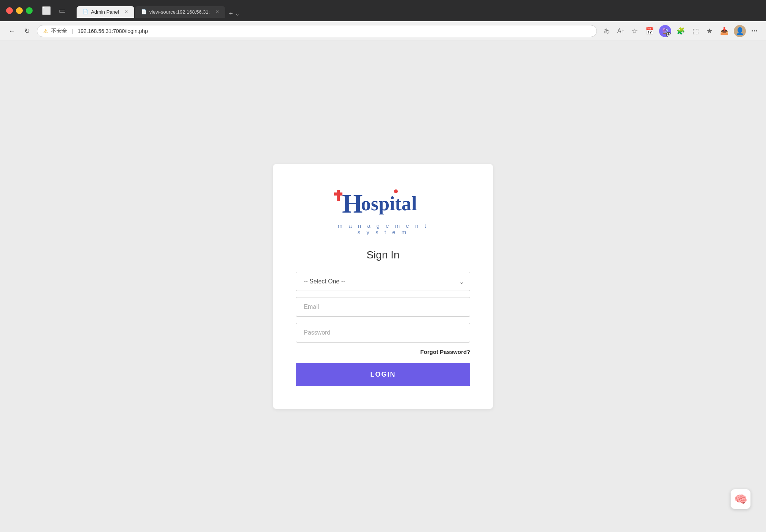 The width and height of the screenshot is (766, 532). What do you see at coordinates (665, 31) in the screenshot?
I see `extension-badge-icon: 🔮 12` at bounding box center [665, 31].